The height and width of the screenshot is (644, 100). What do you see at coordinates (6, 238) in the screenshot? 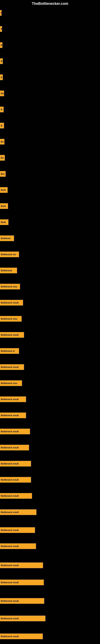
I see `bar-label: Bottlenec` at bounding box center [6, 238].